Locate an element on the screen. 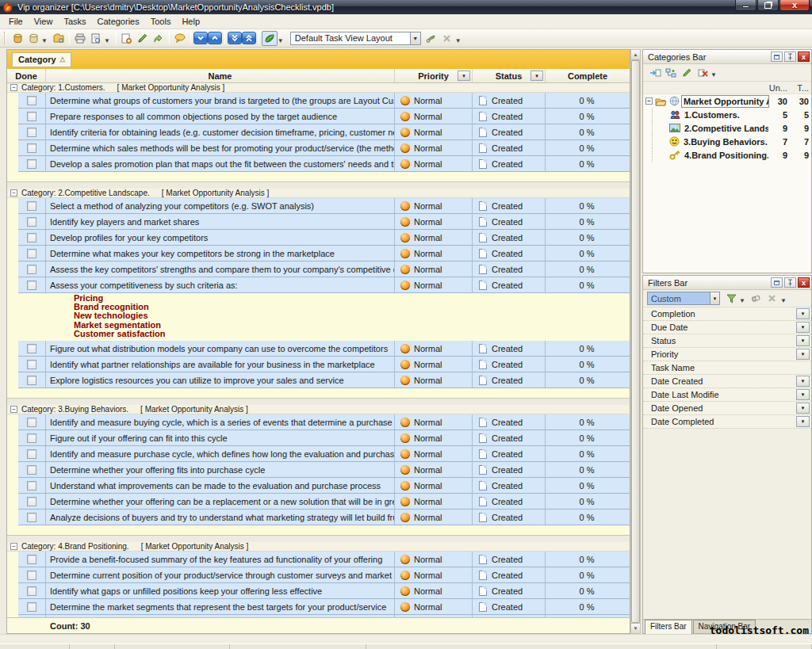 This screenshot has width=812, height=649. task-name-cell: Determine what makes your key competitor… is located at coordinates (220, 254).